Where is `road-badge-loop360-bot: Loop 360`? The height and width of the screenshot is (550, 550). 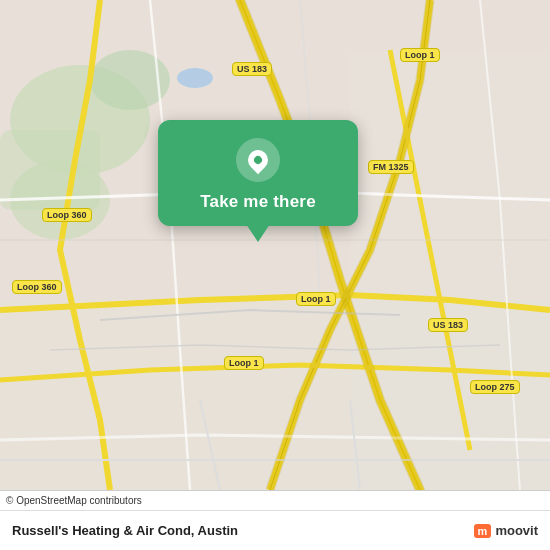
road-badge-loop360-bot: Loop 360 is located at coordinates (37, 287).